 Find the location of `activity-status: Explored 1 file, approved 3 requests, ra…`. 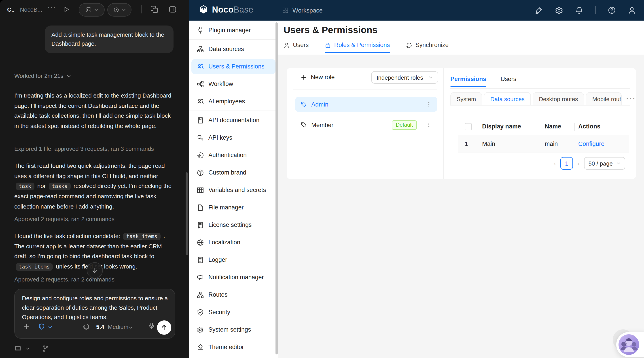

activity-status: Explored 1 file, approved 3 requests, ra… is located at coordinates (84, 149).